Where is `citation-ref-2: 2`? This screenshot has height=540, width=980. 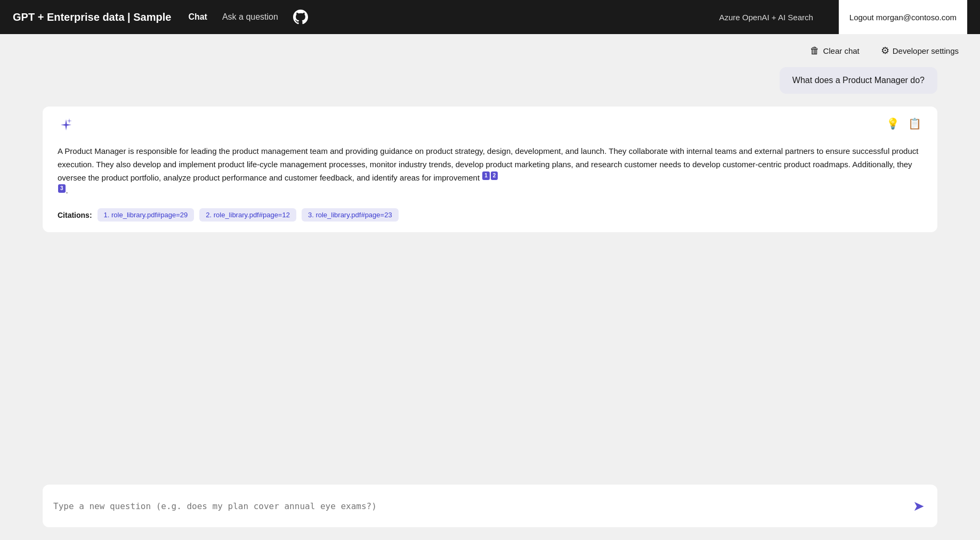 citation-ref-2: 2 is located at coordinates (495, 176).